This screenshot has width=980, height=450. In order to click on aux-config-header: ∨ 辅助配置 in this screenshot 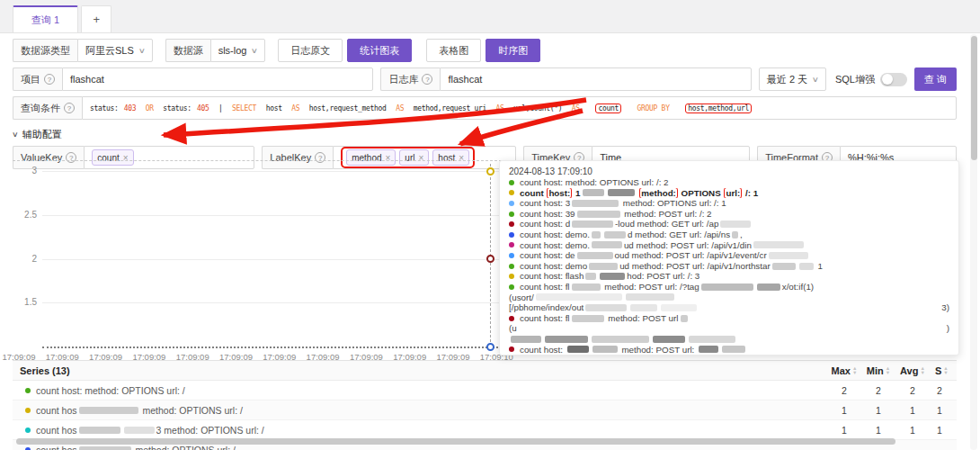, I will do `click(38, 135)`.